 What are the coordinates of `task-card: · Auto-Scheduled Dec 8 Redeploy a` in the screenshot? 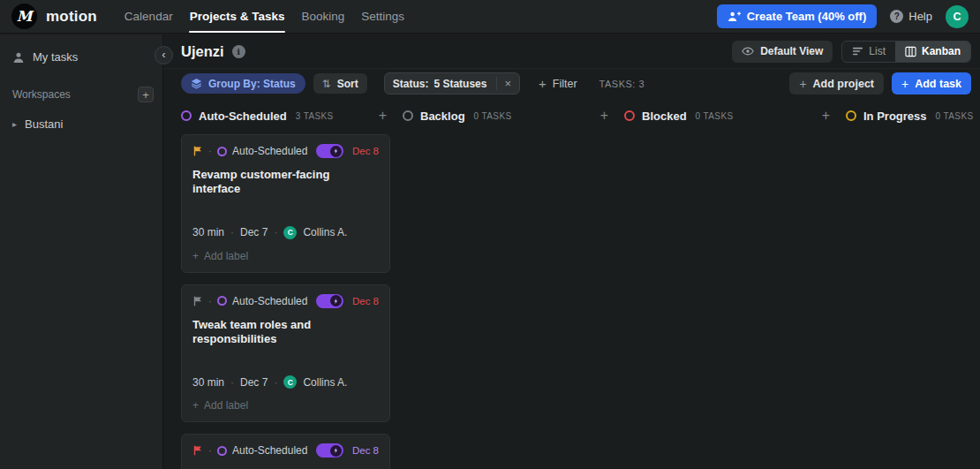 It's located at (286, 451).